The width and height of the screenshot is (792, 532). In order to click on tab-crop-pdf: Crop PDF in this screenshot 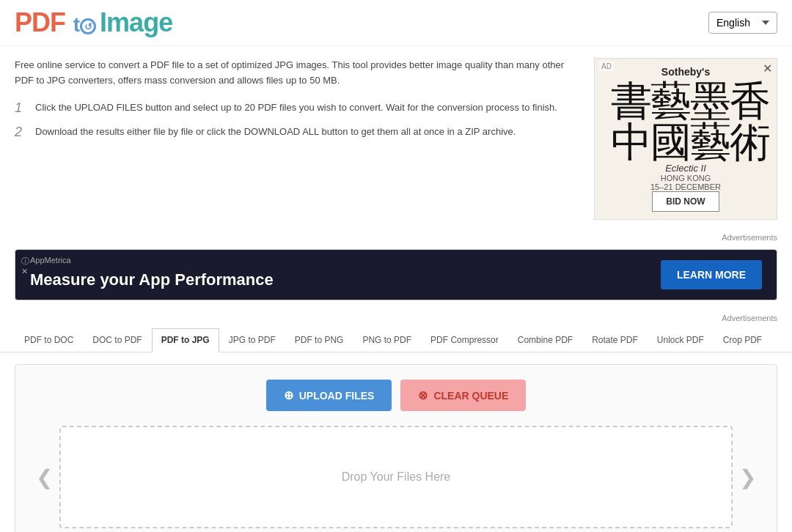, I will do `click(742, 340)`.